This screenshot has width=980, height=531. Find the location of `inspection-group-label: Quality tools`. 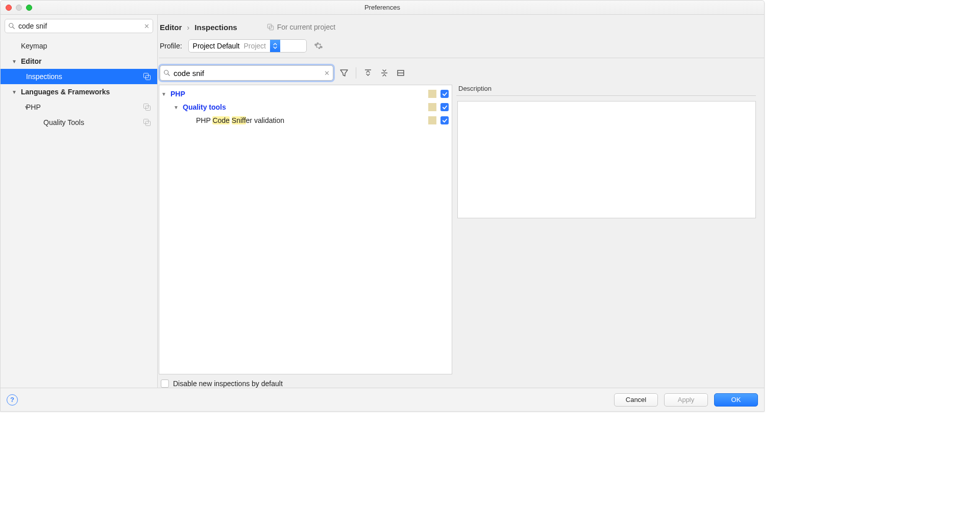

inspection-group-label: Quality tools is located at coordinates (204, 107).